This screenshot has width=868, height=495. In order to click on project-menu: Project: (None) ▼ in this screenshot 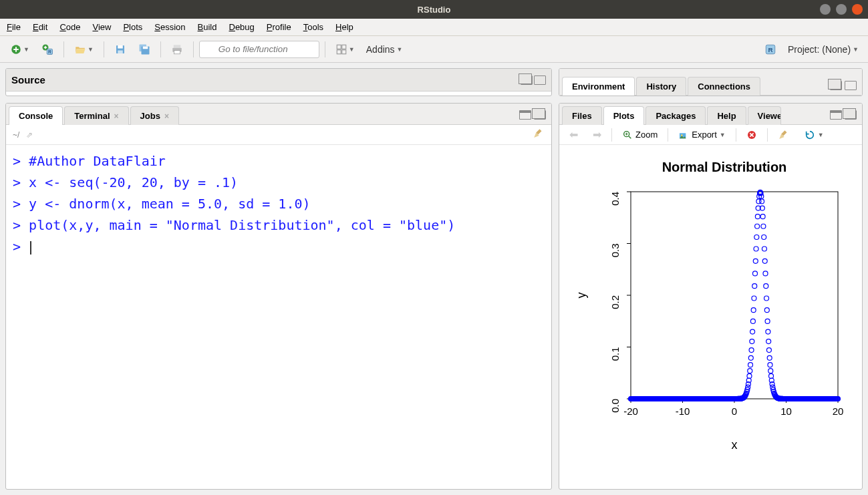, I will do `click(823, 49)`.